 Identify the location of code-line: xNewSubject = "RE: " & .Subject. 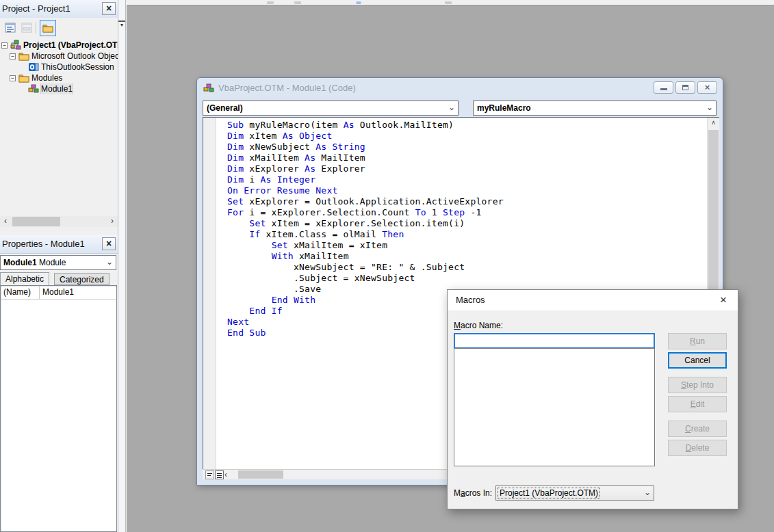
(467, 267).